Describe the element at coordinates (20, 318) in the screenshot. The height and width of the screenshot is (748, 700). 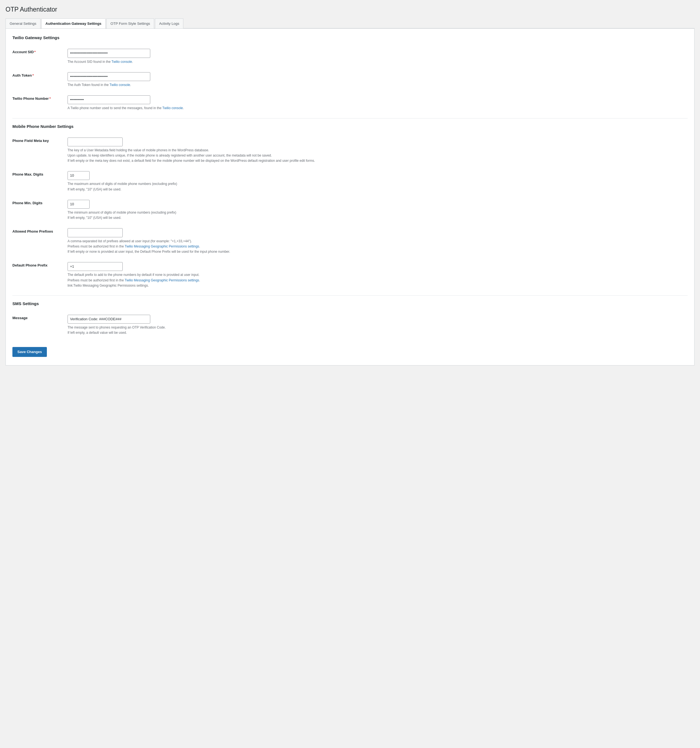
I see `sms-message-label: Message` at that location.